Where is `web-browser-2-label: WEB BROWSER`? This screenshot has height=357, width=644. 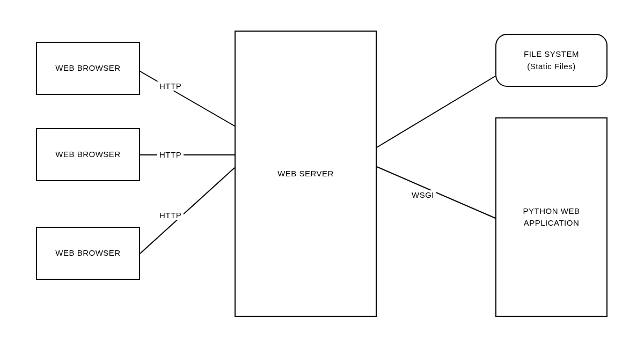 web-browser-2-label: WEB BROWSER is located at coordinates (88, 154).